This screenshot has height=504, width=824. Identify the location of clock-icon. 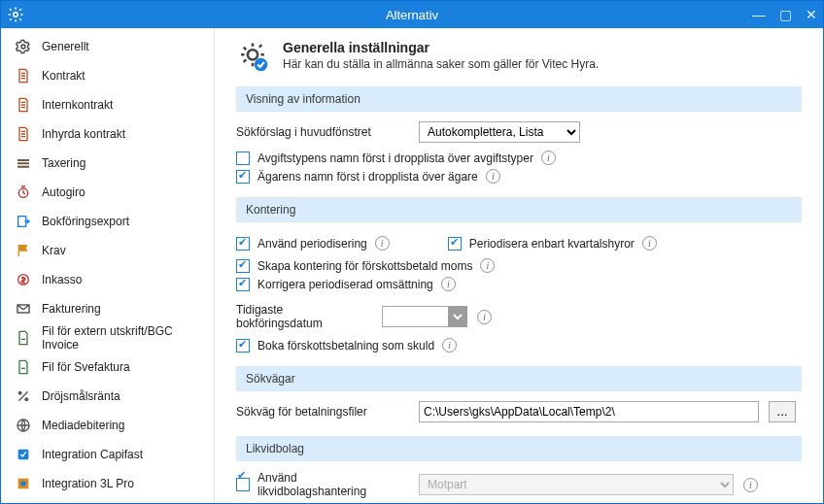
(23, 192).